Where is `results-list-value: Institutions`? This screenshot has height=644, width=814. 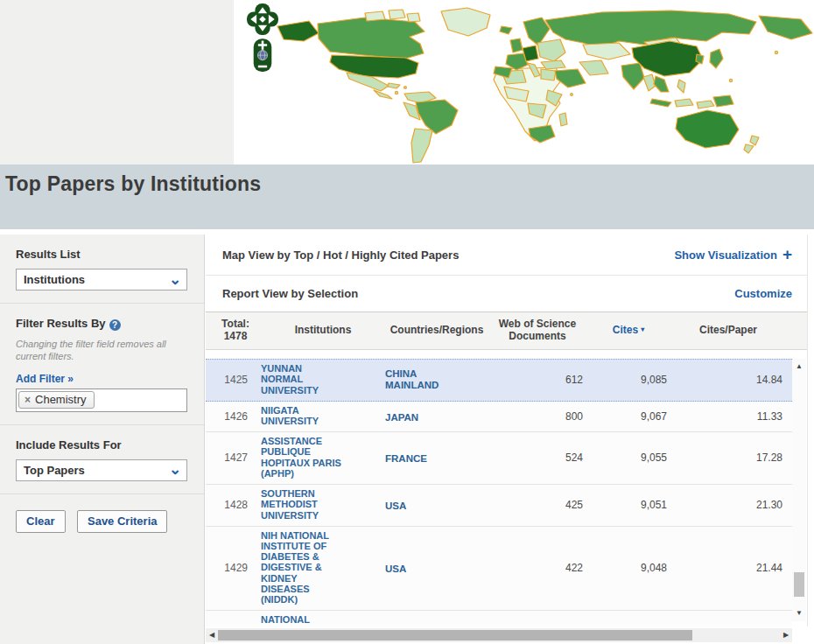
results-list-value: Institutions is located at coordinates (54, 280).